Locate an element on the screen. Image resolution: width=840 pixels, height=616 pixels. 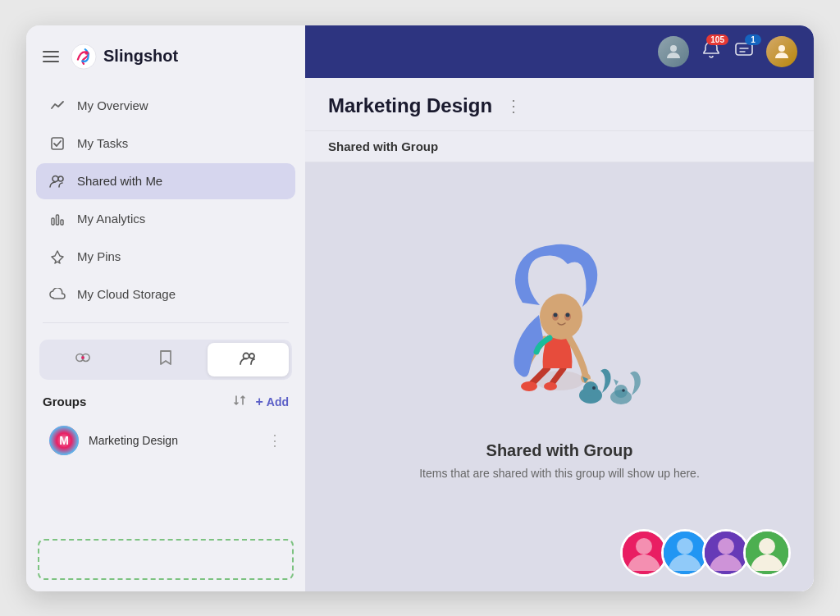
spaces-icon is located at coordinates (83, 359).